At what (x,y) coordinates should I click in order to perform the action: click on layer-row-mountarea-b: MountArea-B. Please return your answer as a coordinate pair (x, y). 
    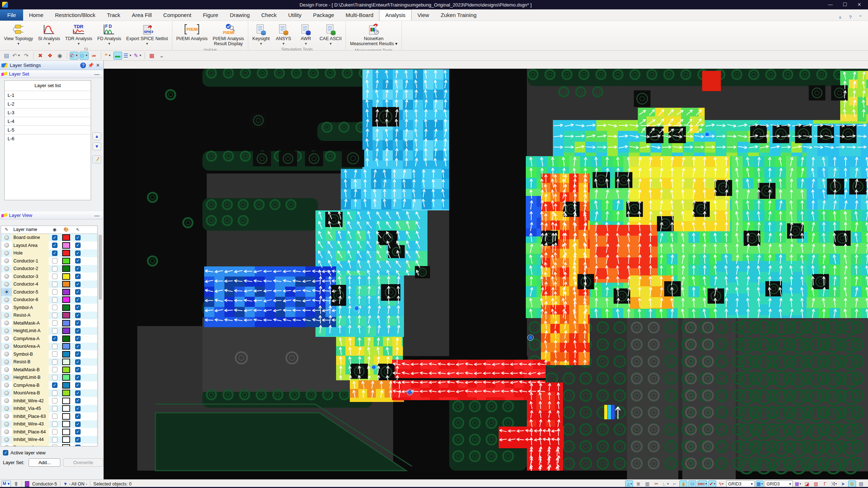
    Looking at the image, I should click on (49, 393).